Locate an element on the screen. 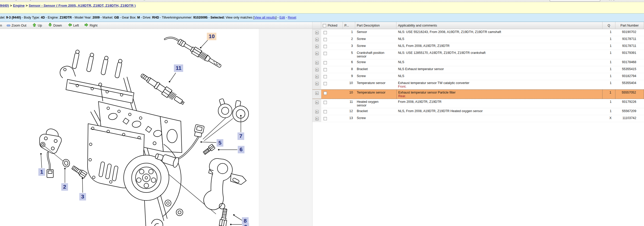 This screenshot has width=644, height=226. zoom-in-button: Zoom In is located at coordinates (1, 25).